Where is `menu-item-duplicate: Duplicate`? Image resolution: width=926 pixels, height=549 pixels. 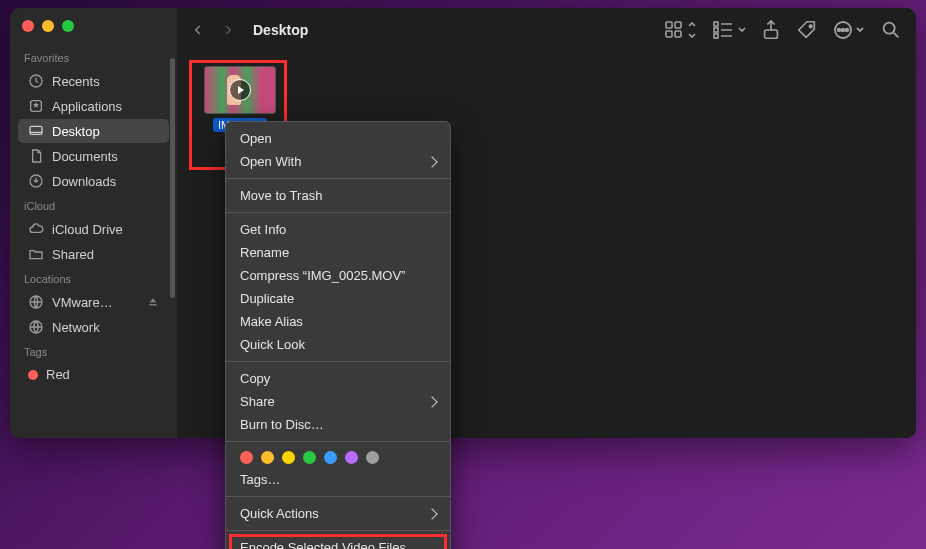
menu-item-duplicate: Duplicate is located at coordinates (338, 298).